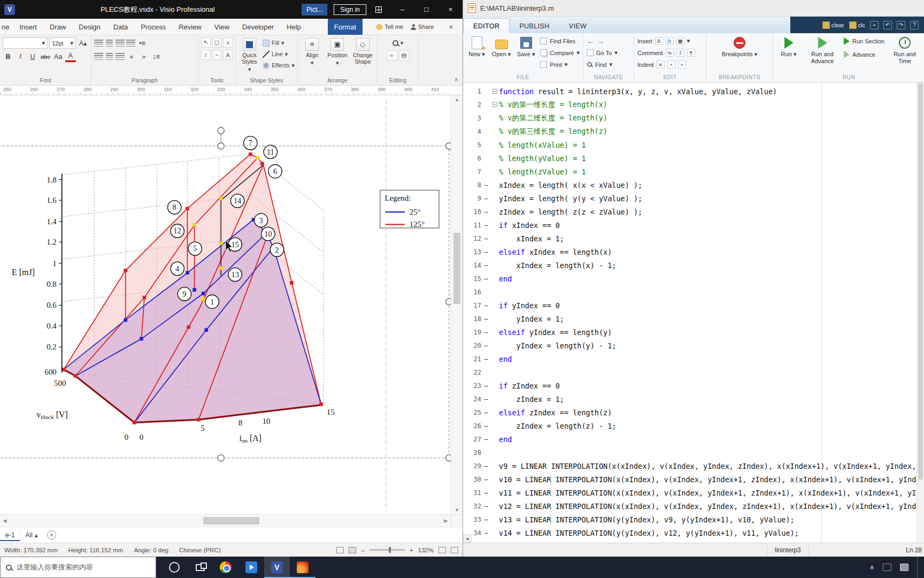 The width and height of the screenshot is (924, 578). Describe the element at coordinates (89, 27) in the screenshot. I see `ribbon-tab-design: Design` at that location.